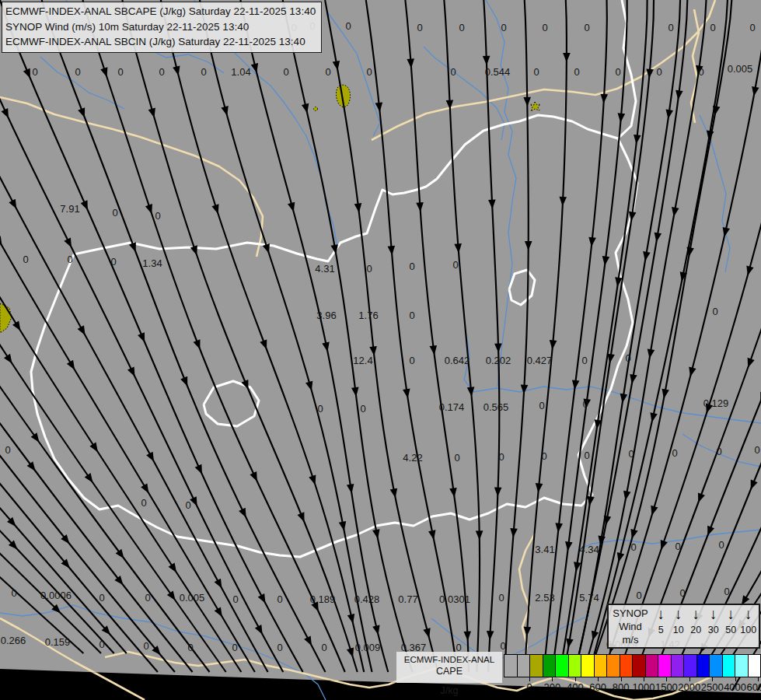  Describe the element at coordinates (162, 27) in the screenshot. I see `title-legend: ECMWF-INDEX-ANAL SBCAPE (J/kg) Saturday …` at that location.